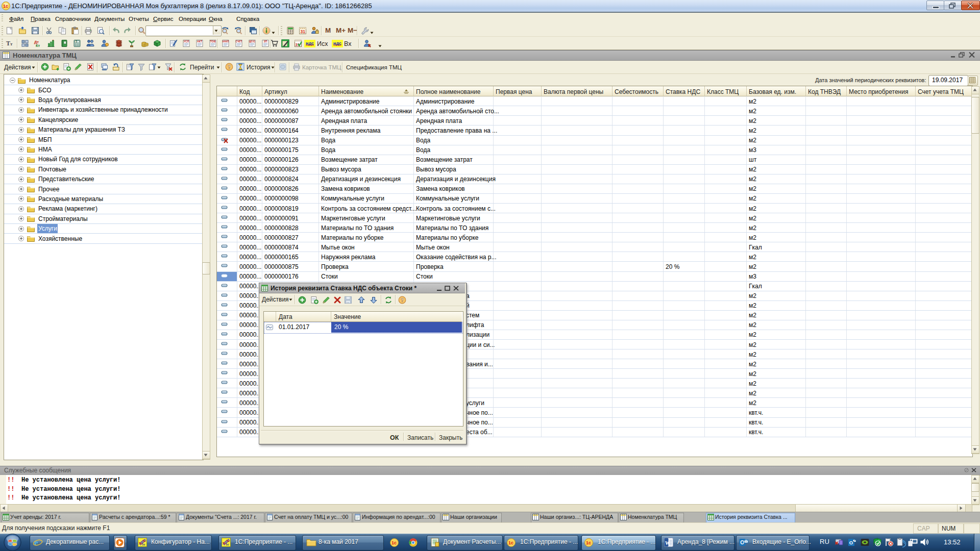  I want to click on svg-text: 31, so click(303, 32).